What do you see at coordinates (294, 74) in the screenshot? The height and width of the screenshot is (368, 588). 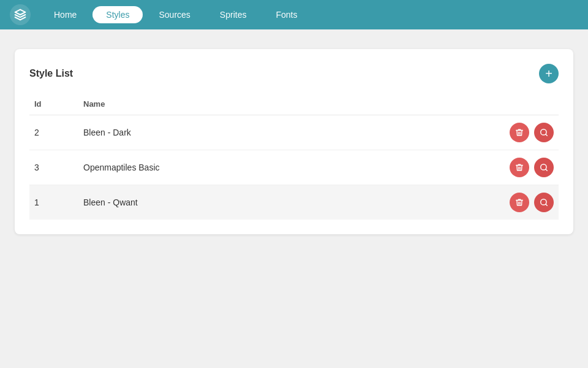 I see `card-header: Style List +` at bounding box center [294, 74].